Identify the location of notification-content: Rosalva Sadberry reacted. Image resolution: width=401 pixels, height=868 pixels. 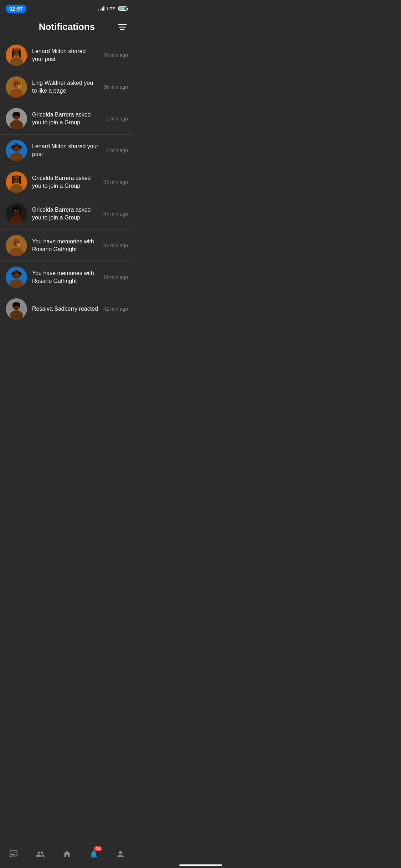
(65, 309).